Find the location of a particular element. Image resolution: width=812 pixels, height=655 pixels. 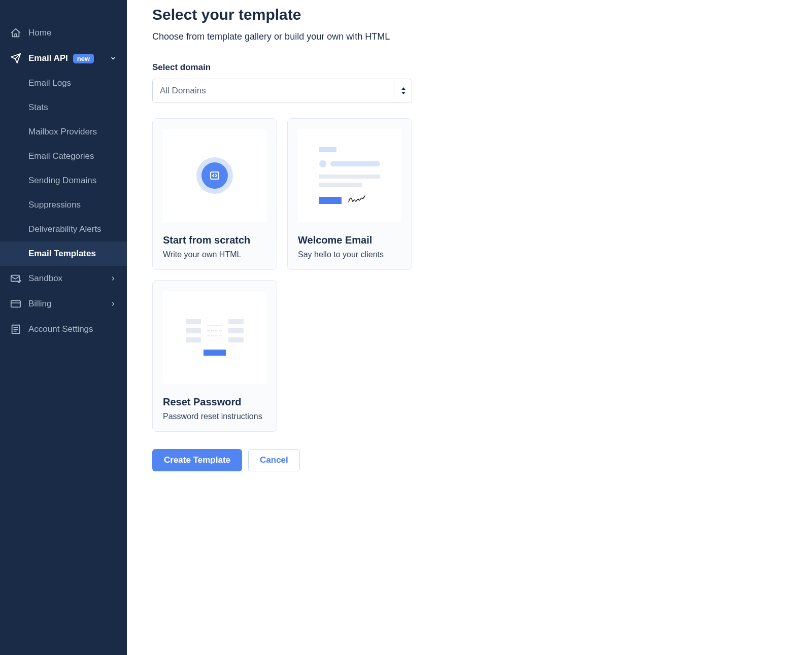

cancel-button: Cancel is located at coordinates (274, 460).